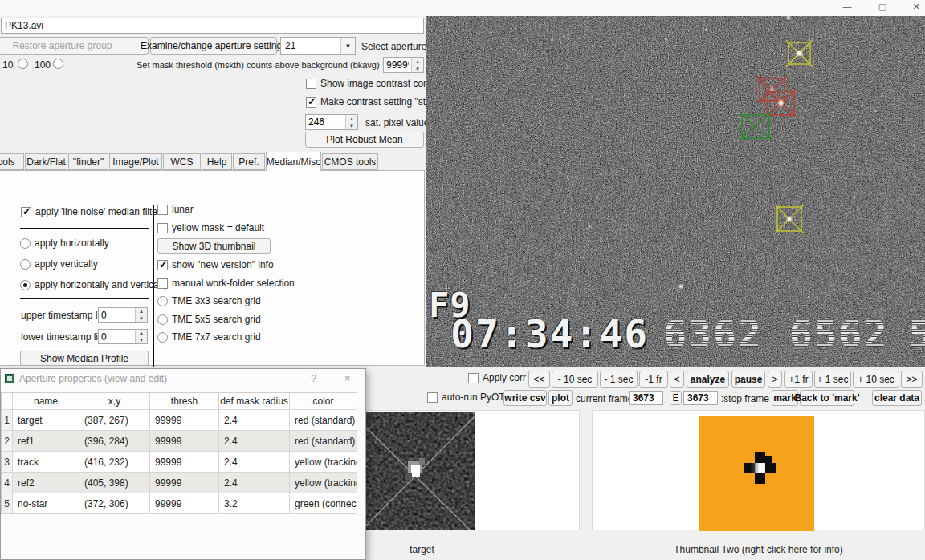 The height and width of the screenshot is (560, 925). I want to click on forward-10-sec-button: + 10 sec, so click(876, 379).